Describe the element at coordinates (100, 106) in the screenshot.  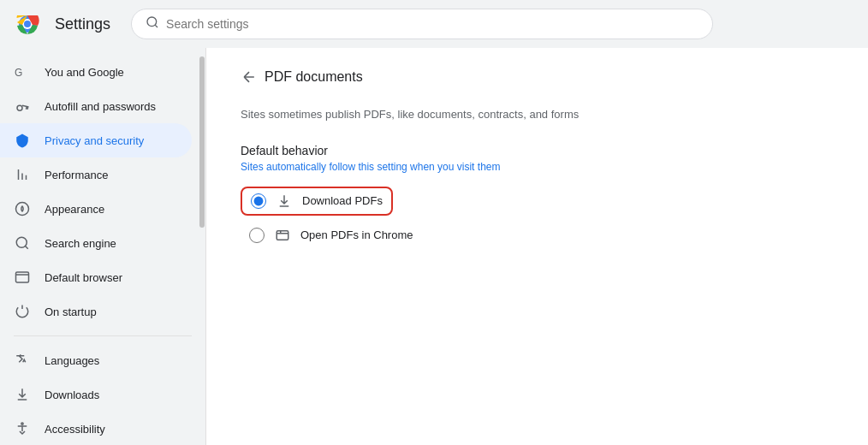
I see `sidebar-label: Autofill and passwords` at that location.